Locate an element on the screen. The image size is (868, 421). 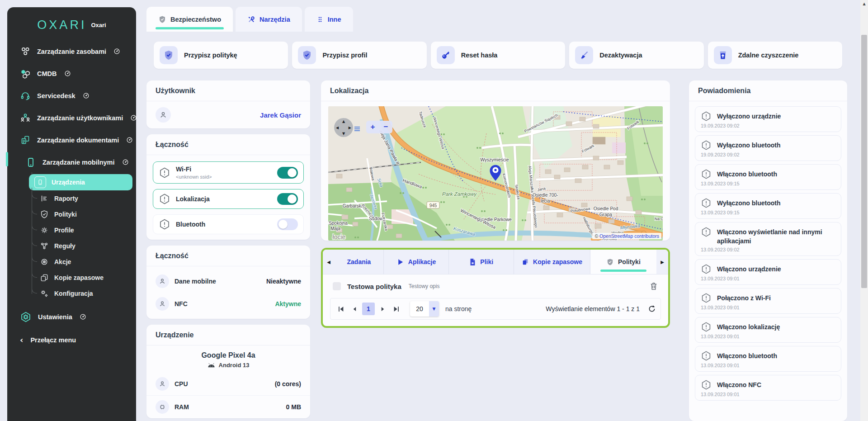
remote-wipe-button: Zdalne czyszczenie is located at coordinates (775, 55).